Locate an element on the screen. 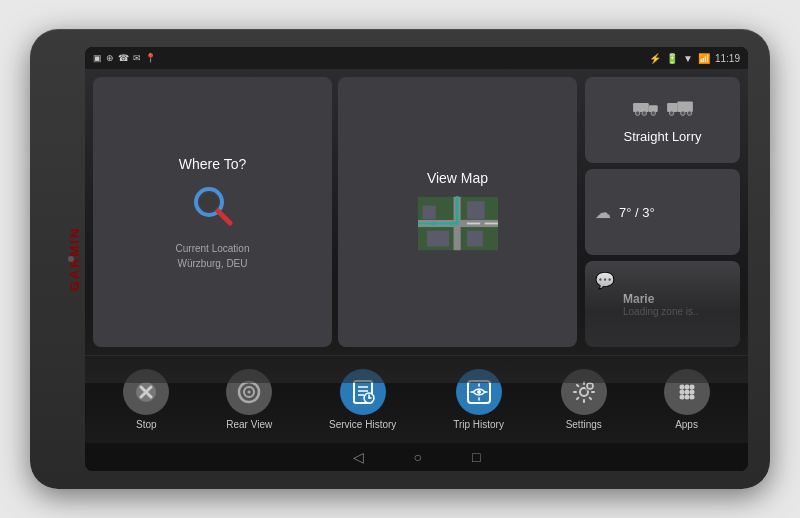 The width and height of the screenshot is (800, 518). location-text: Würzburg, DEU is located at coordinates (212, 264).